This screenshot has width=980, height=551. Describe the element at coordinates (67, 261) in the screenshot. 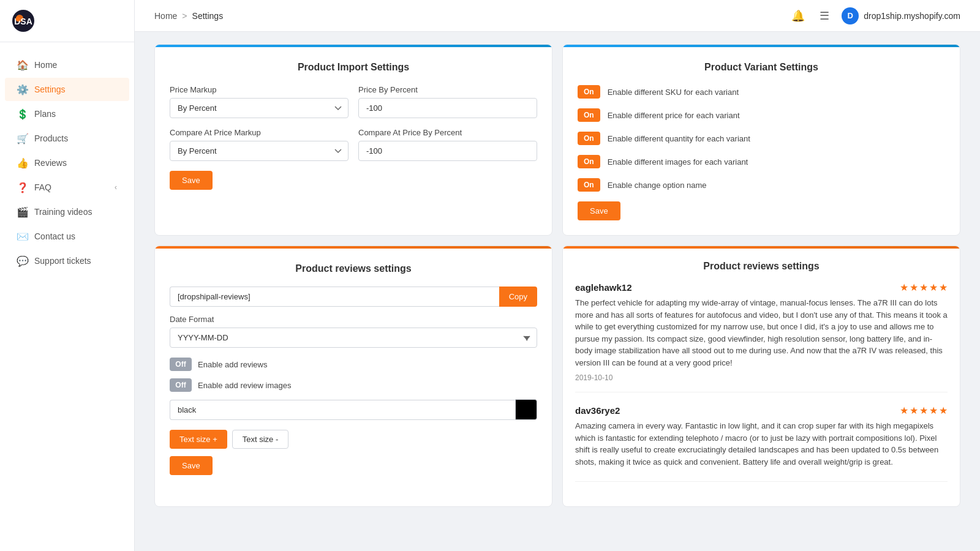

I see `sidebar-item-support-tickets: 💬 Support tickets` at that location.